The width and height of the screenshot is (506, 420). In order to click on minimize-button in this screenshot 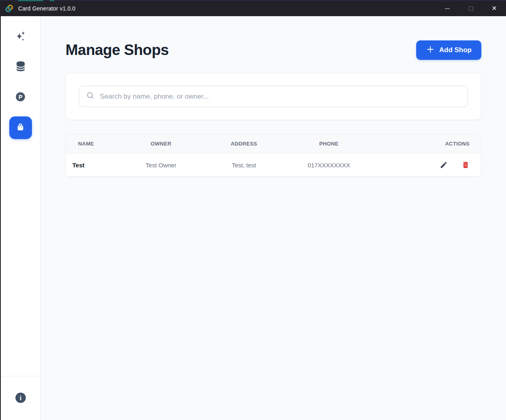, I will do `click(447, 8)`.